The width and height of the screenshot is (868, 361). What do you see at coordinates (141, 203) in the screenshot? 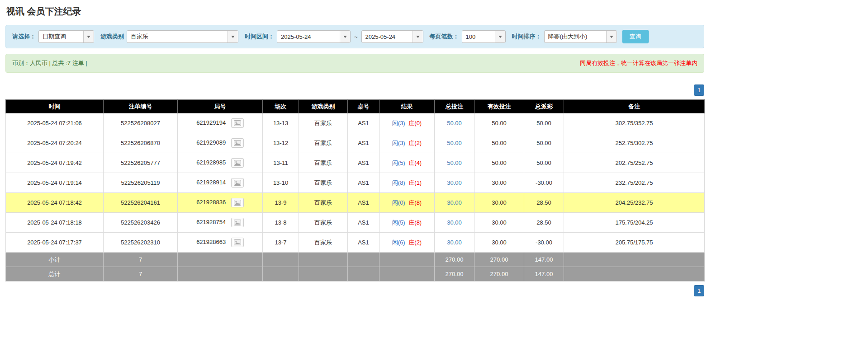
I see `cell-bet-id: 522526204161` at bounding box center [141, 203].